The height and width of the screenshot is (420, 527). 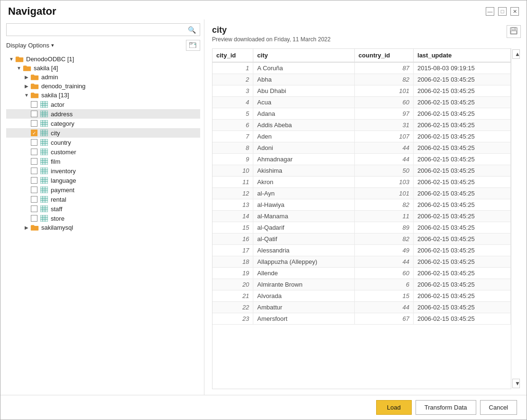 I want to click on search-input, so click(x=95, y=29).